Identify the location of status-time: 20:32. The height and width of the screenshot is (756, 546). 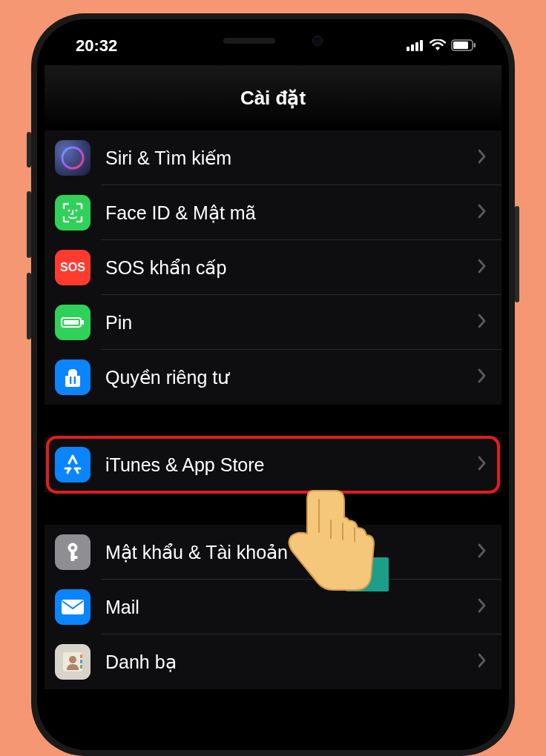
(96, 46).